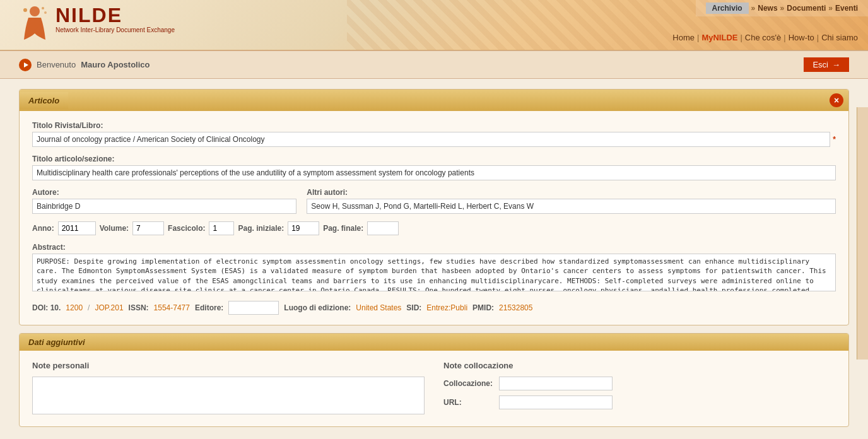 The height and width of the screenshot is (439, 868). Describe the element at coordinates (85, 65) in the screenshot. I see `welcome-message: Benvenuto Mauro Apostolico` at that location.